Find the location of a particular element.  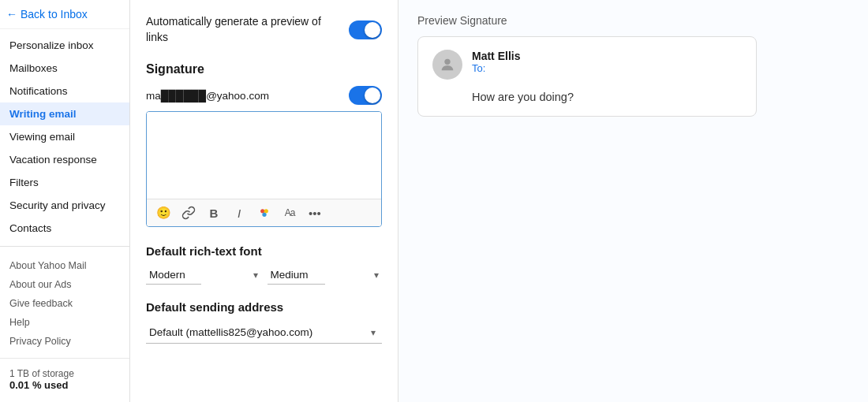

font-selects: Modern Medium is located at coordinates (264, 275).